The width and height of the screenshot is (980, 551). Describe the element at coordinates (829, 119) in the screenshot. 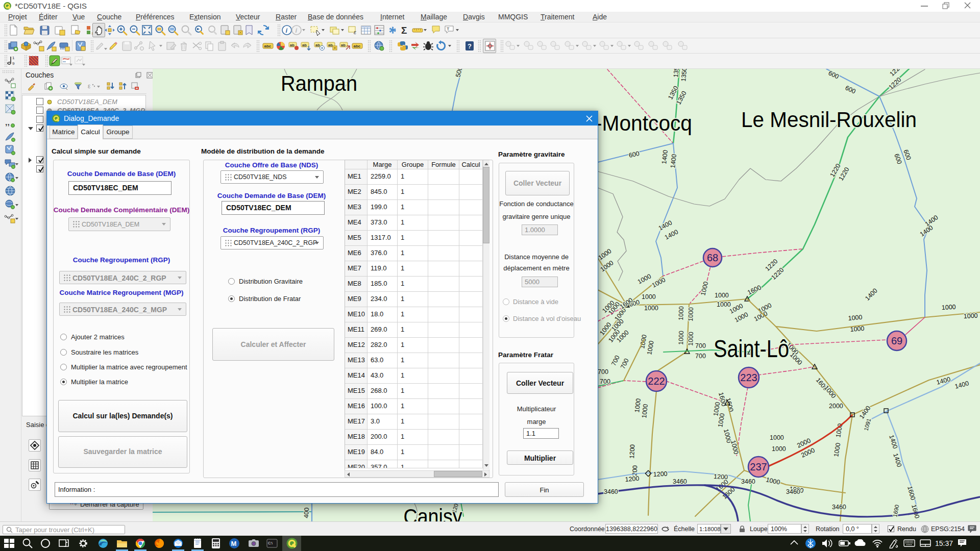

I see `svg-text: Le Mesnil-Rouxelin` at that location.